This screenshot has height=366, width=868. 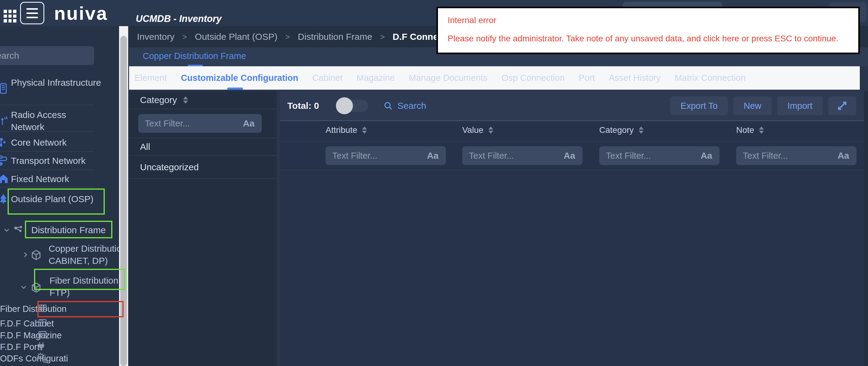 I want to click on filter-toggle-switch, so click(x=353, y=106).